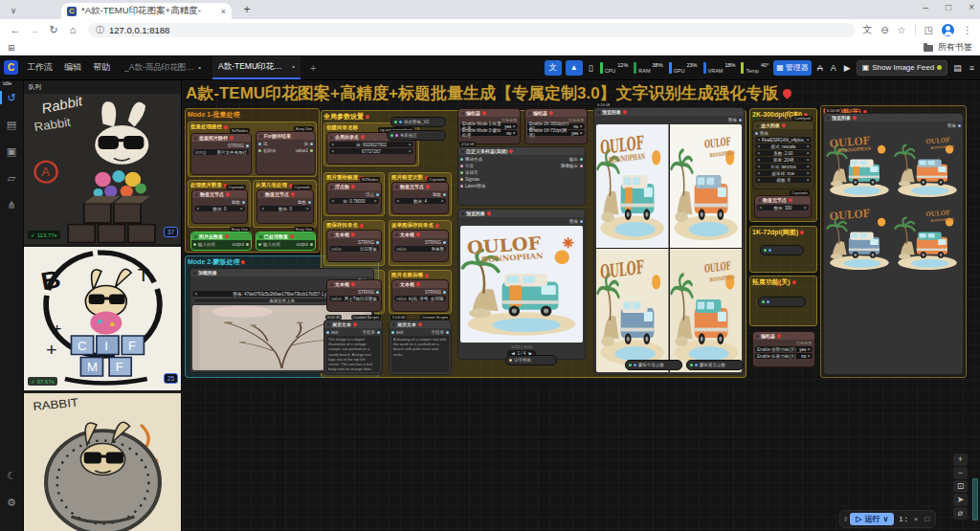 The width and height of the screenshot is (980, 531). Describe the element at coordinates (420, 332) in the screenshot. I see `widget-io: text字符串` at that location.